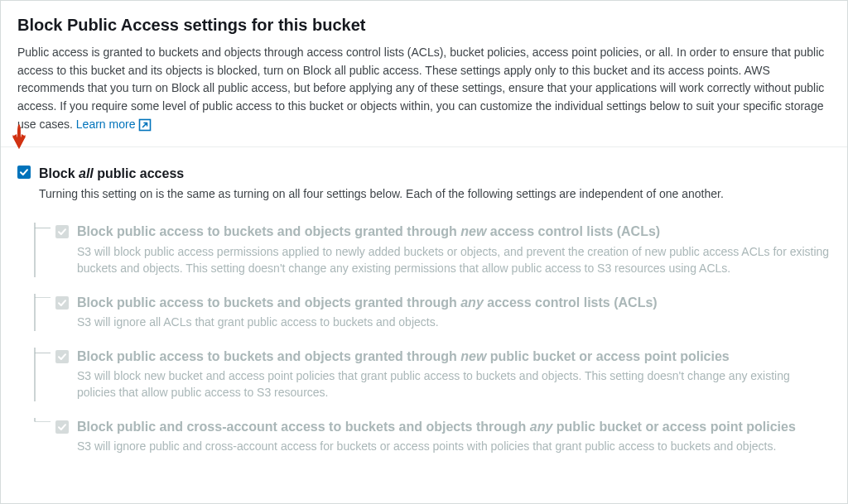 The image size is (848, 504). What do you see at coordinates (62, 303) in the screenshot?
I see `sub-checkbox-any-acl` at bounding box center [62, 303].